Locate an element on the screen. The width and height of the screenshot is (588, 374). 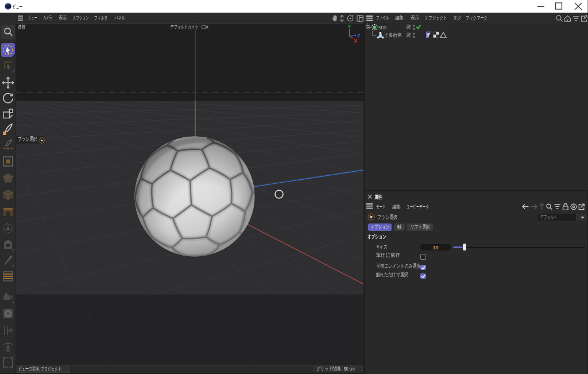
svg-text: X is located at coordinates (355, 41).